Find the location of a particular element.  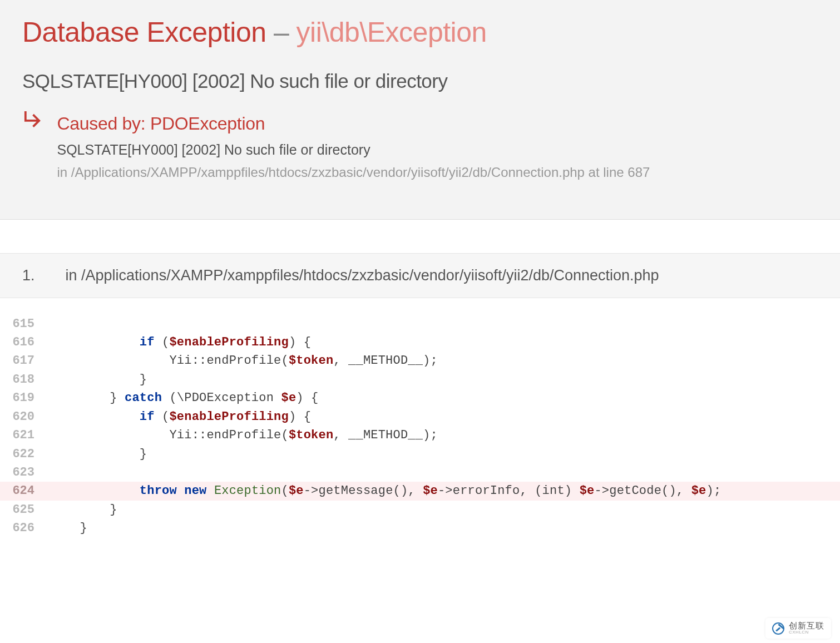

line-number: 626 is located at coordinates (25, 528).